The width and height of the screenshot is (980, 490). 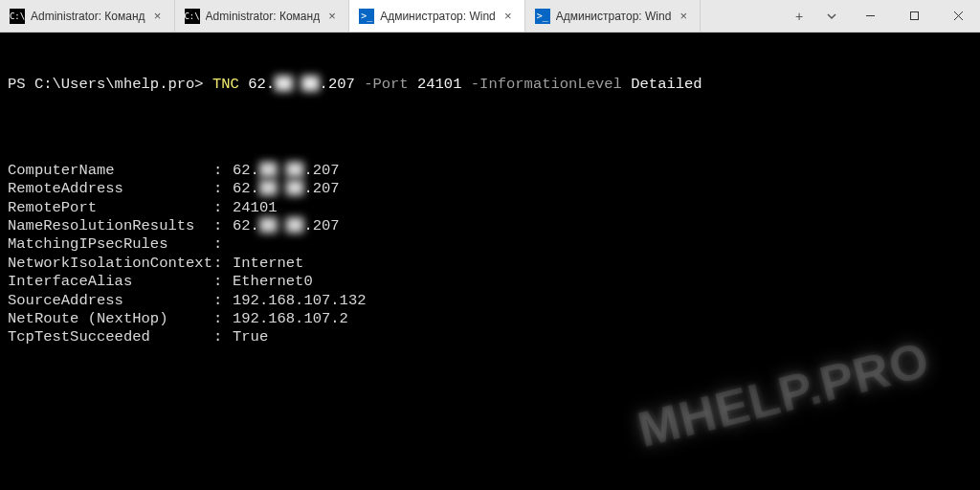 What do you see at coordinates (490, 245) in the screenshot?
I see `output-row: MatchingIPsecRules:` at bounding box center [490, 245].